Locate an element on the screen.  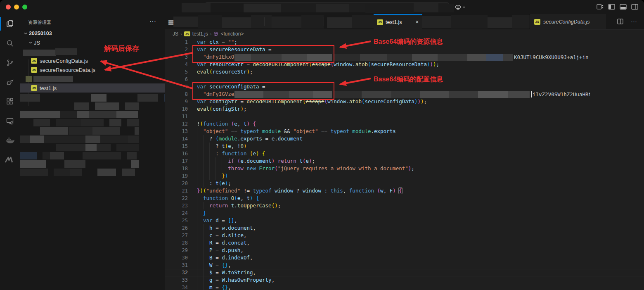
sidebar-item-run-debug is located at coordinates (10, 82).